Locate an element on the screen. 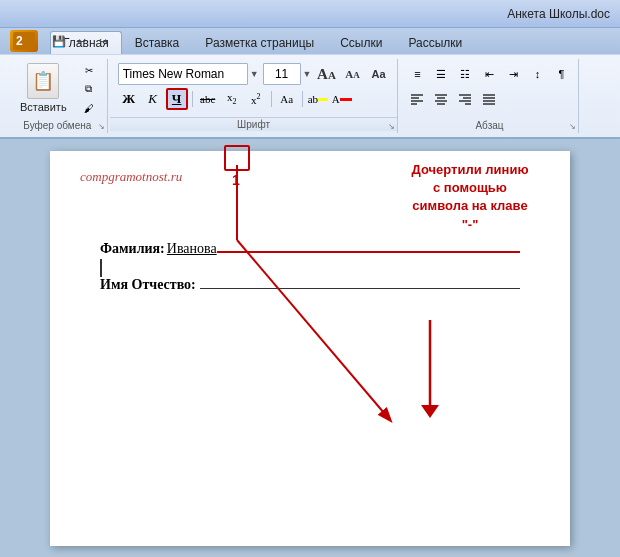  decrease-indent-button: ⇤ is located at coordinates (489, 74).